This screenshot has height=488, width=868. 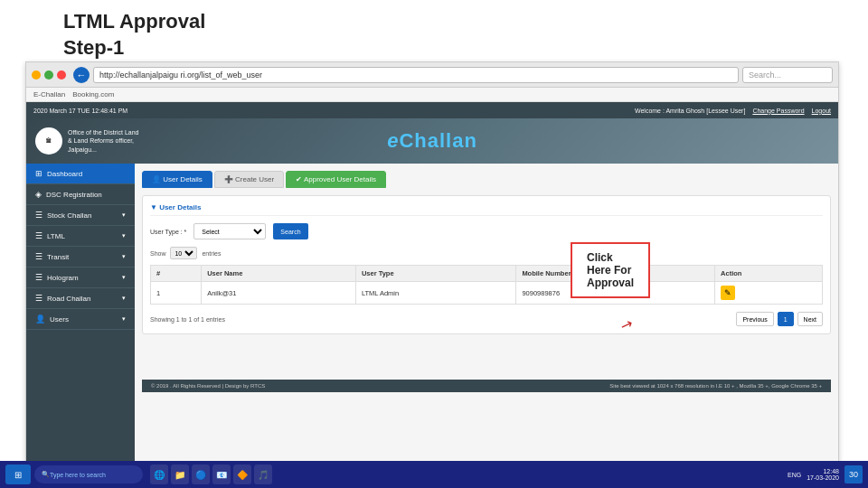 What do you see at coordinates (778, 110) in the screenshot?
I see `change-password-link: Change Password` at bounding box center [778, 110].